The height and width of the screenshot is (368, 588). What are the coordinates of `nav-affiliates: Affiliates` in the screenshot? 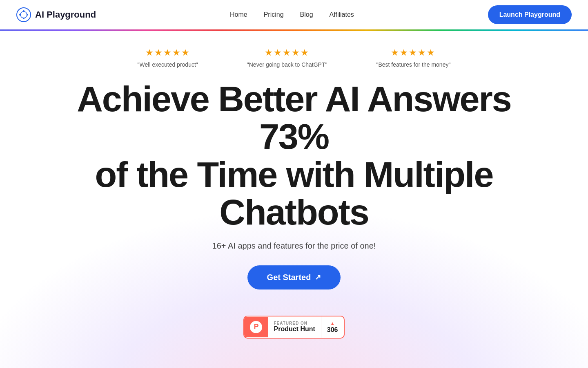 It's located at (342, 15).